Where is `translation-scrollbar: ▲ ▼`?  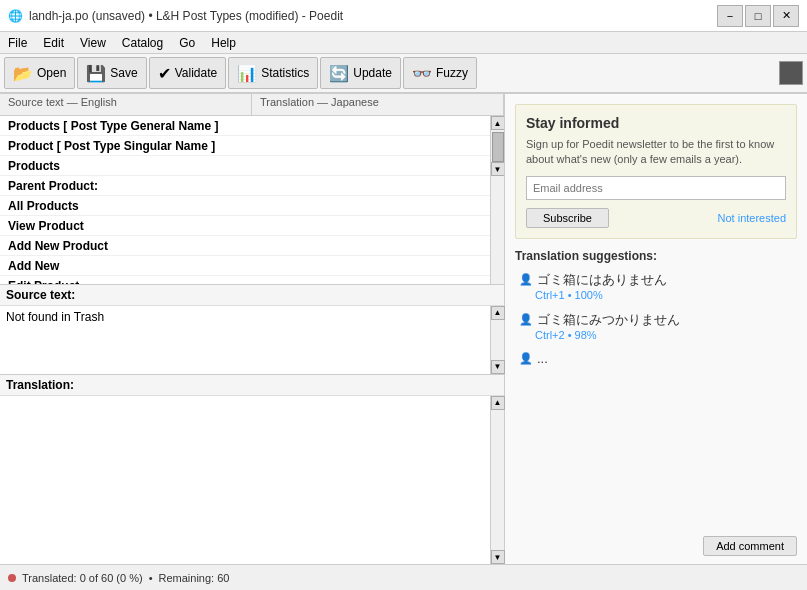
translation-scrollbar: ▲ ▼ is located at coordinates (497, 480).